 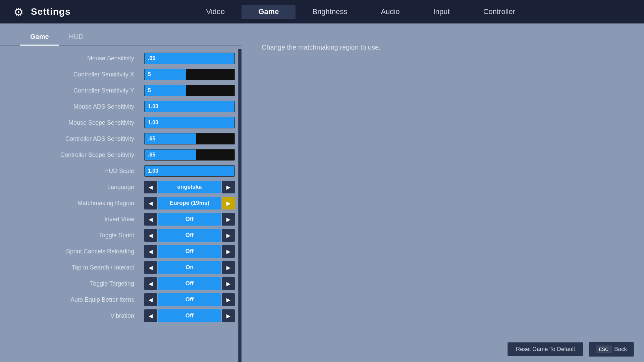 What do you see at coordinates (80, 267) in the screenshot?
I see `label-tap-to-search-interact: Tap to Search / Interact` at bounding box center [80, 267].